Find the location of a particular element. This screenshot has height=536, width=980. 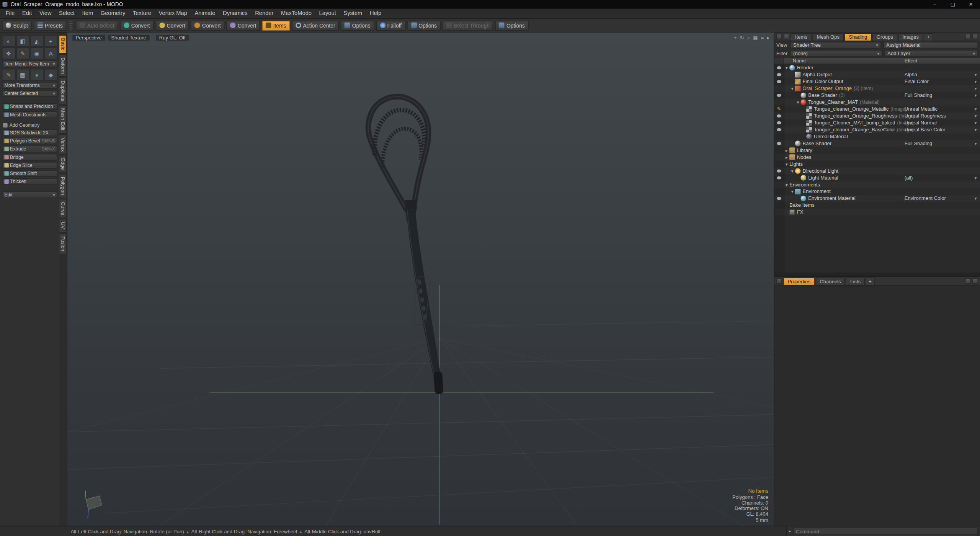

more-transforms-dropdown: More Transforms is located at coordinates (30, 85).